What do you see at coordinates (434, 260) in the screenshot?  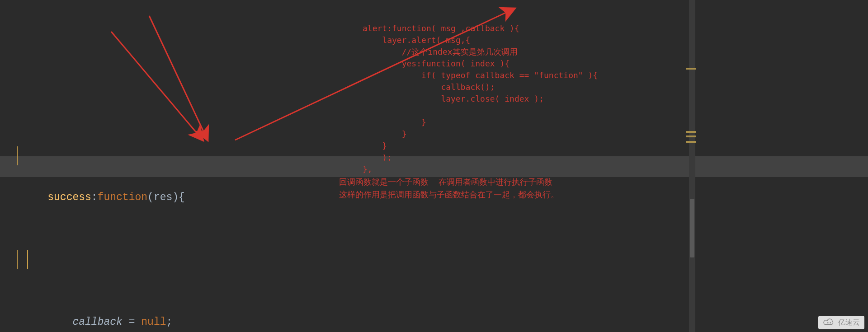 I see `code-line: callback = null;` at bounding box center [434, 260].